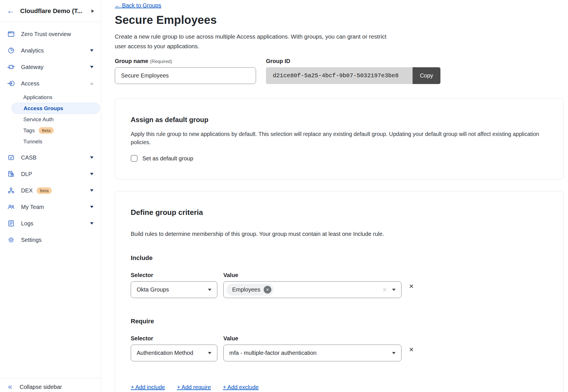  Describe the element at coordinates (51, 131) in the screenshot. I see `sidebar-item-tags: Tags Beta` at that location.